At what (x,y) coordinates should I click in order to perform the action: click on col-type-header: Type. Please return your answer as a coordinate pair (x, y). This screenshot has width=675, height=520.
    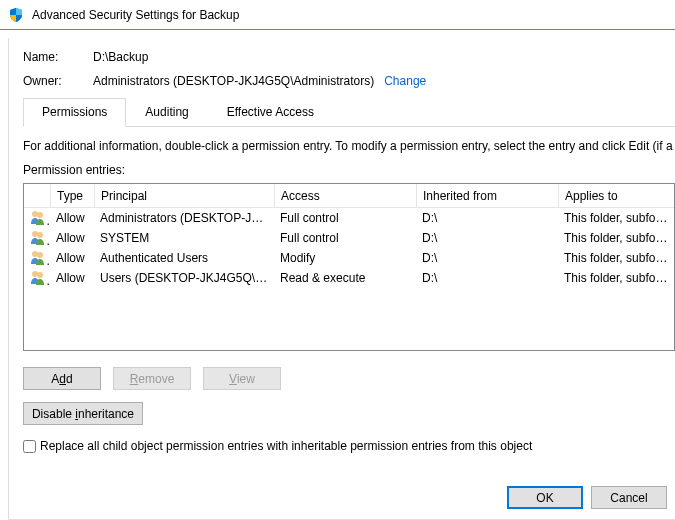
    Looking at the image, I should click on (72, 196).